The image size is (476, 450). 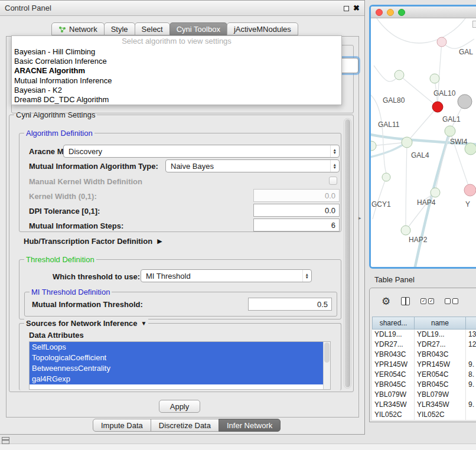 I want to click on table-cell: 8., so click(x=471, y=374).